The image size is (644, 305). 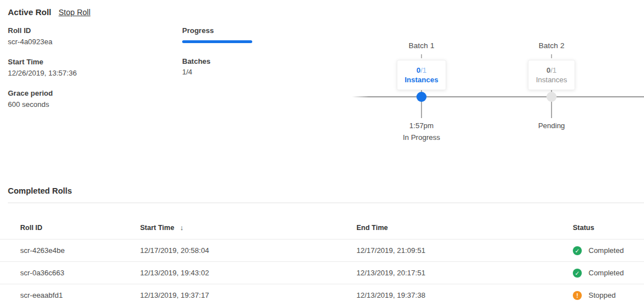 What do you see at coordinates (322, 250) in the screenshot?
I see `table-row: scr-4263e4be 12/17/2019, 20:58:04 12/17/…` at bounding box center [322, 250].